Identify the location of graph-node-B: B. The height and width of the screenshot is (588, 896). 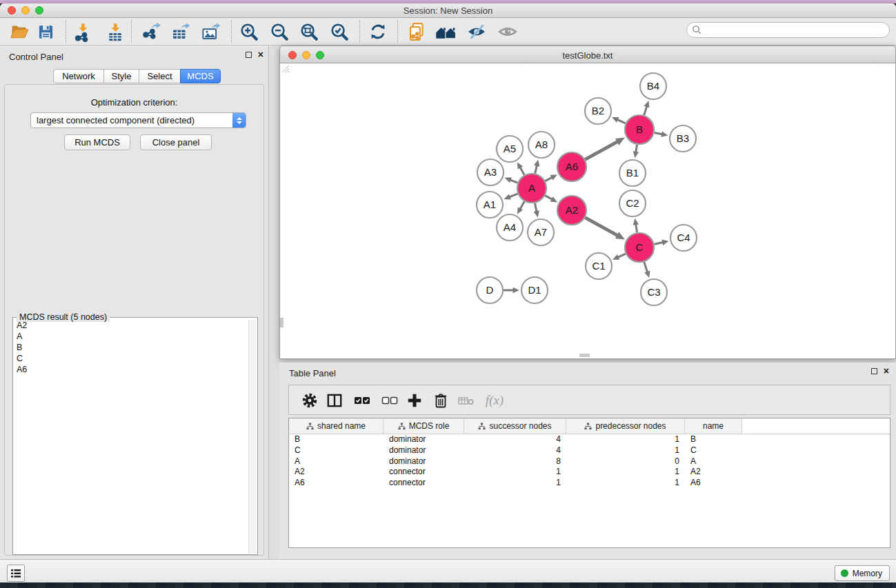
(639, 130).